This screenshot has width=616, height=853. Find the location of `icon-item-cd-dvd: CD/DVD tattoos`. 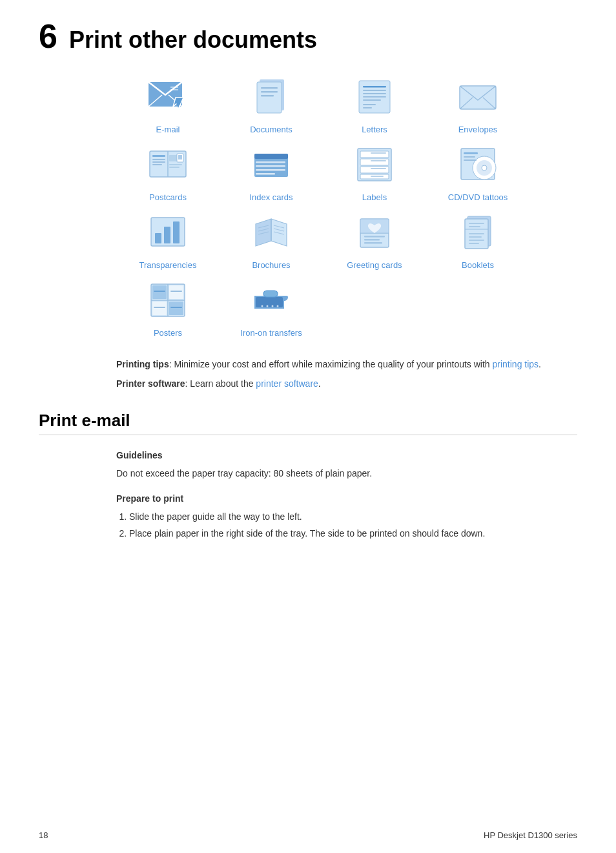

icon-item-cd-dvd: CD/DVD tattoos is located at coordinates (478, 172).